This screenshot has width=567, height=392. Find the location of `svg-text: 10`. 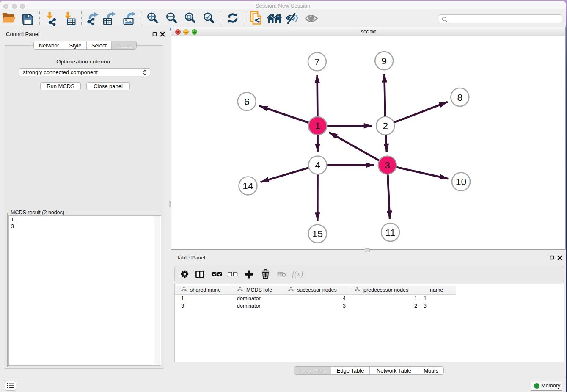

svg-text: 10 is located at coordinates (461, 182).